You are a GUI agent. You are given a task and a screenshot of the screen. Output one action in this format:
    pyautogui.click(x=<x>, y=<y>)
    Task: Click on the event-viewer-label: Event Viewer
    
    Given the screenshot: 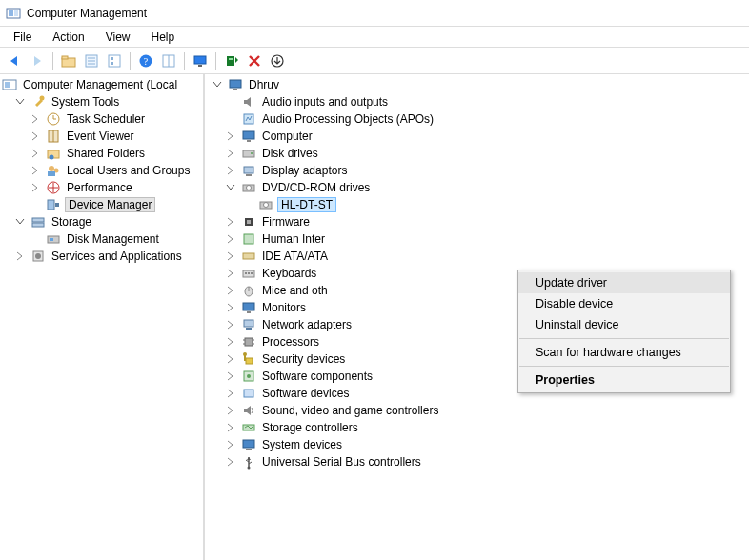 What is the action you would take?
    pyautogui.click(x=100, y=136)
    